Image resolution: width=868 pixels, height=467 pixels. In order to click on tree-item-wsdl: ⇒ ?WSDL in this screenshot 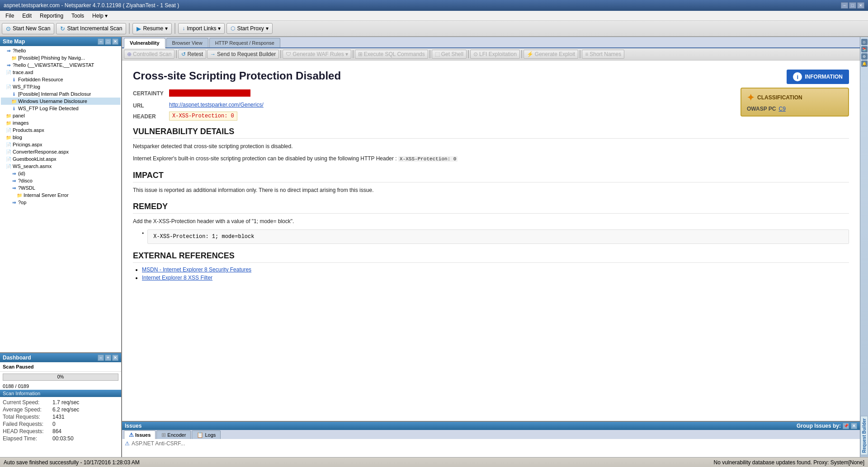, I will do `click(61, 188)`.